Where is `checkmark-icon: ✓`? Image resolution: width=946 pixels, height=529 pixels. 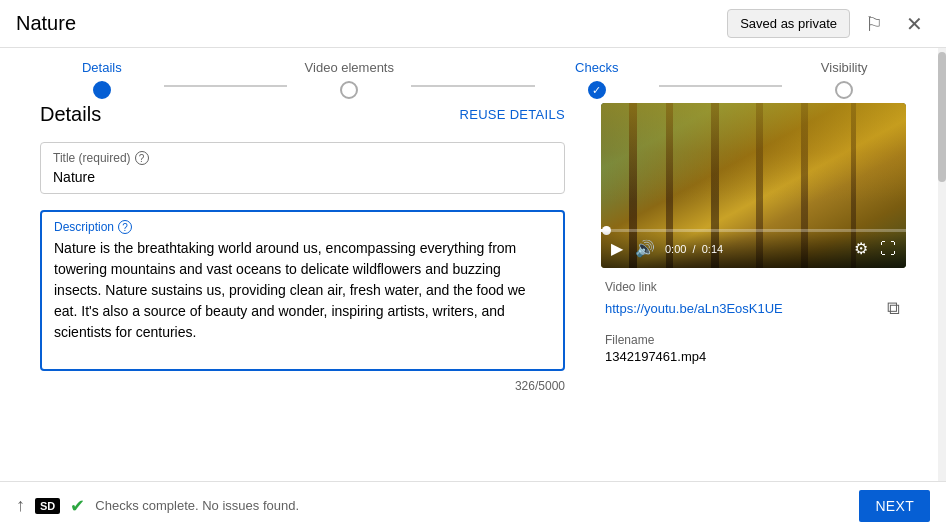
checkmark-icon: ✓ is located at coordinates (596, 90).